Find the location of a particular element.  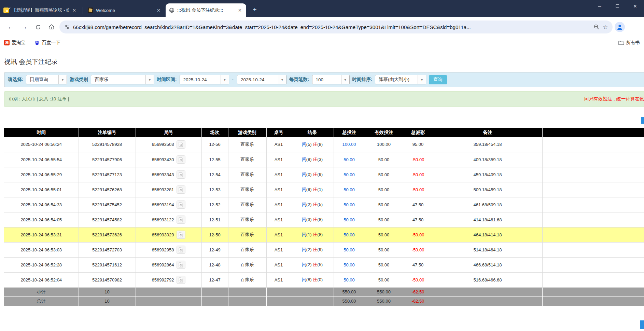

column-header: 结果 is located at coordinates (312, 133).